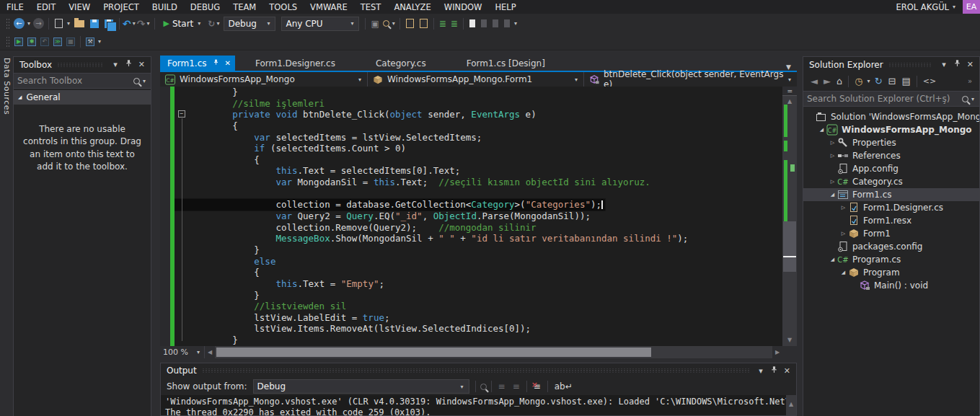  What do you see at coordinates (484, 23) in the screenshot?
I see `previous-bookmark-icon` at bounding box center [484, 23].